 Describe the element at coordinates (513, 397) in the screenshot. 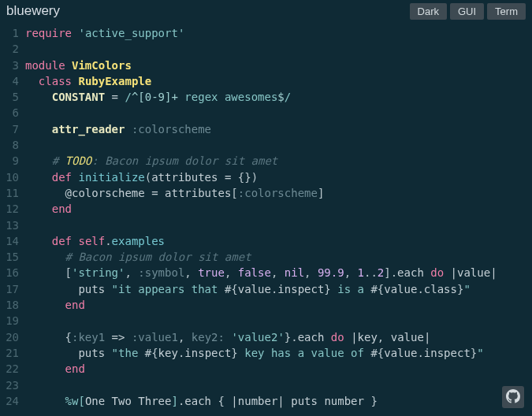

I see `github-icon` at that location.